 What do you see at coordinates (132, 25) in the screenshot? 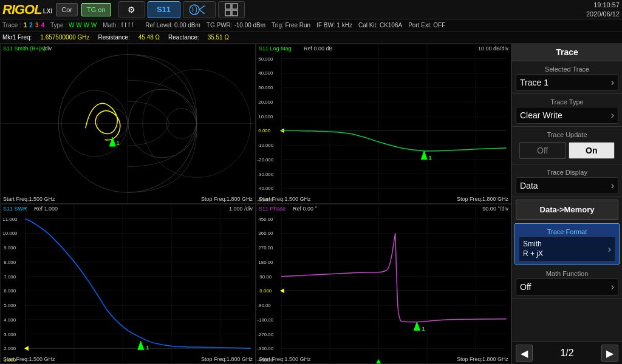
I see `math-4: f` at bounding box center [132, 25].